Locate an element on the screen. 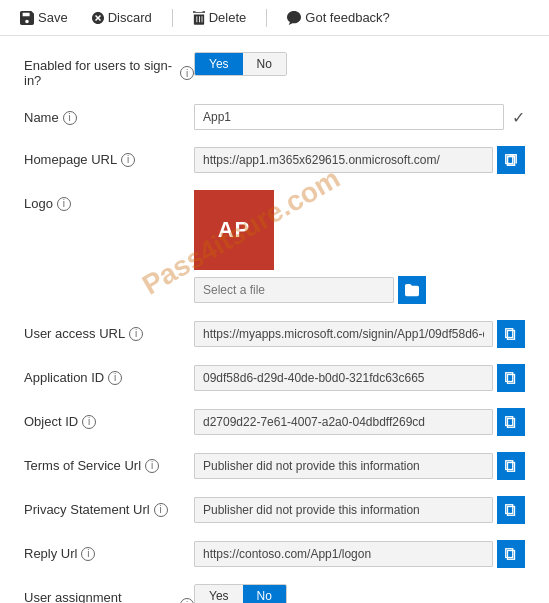 The width and height of the screenshot is (549, 603). homepage-url-row: Homepage URL i is located at coordinates (274, 160).